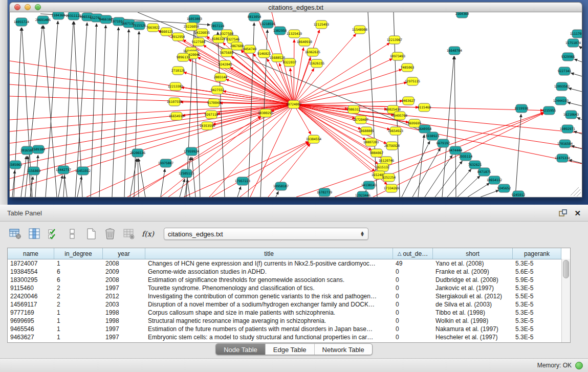 Image resolution: width=588 pixels, height=372 pixels. Describe the element at coordinates (183, 57) in the screenshot. I see `graph-node: 9896133` at that location.